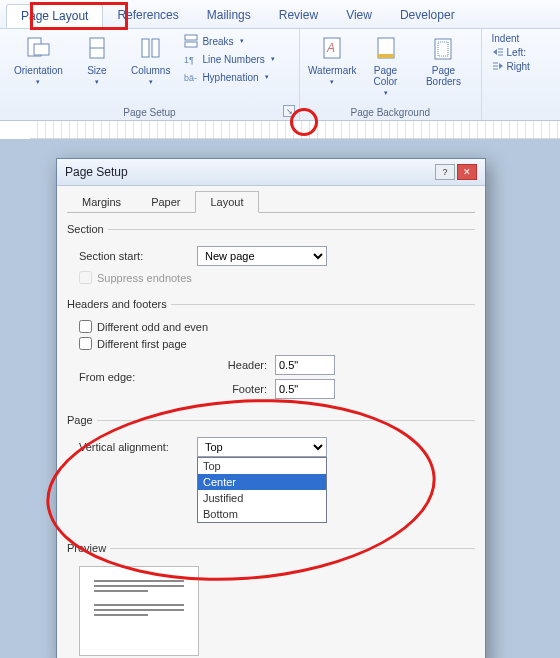  I want to click on vertical-alignment-combo: Top, so click(262, 447).